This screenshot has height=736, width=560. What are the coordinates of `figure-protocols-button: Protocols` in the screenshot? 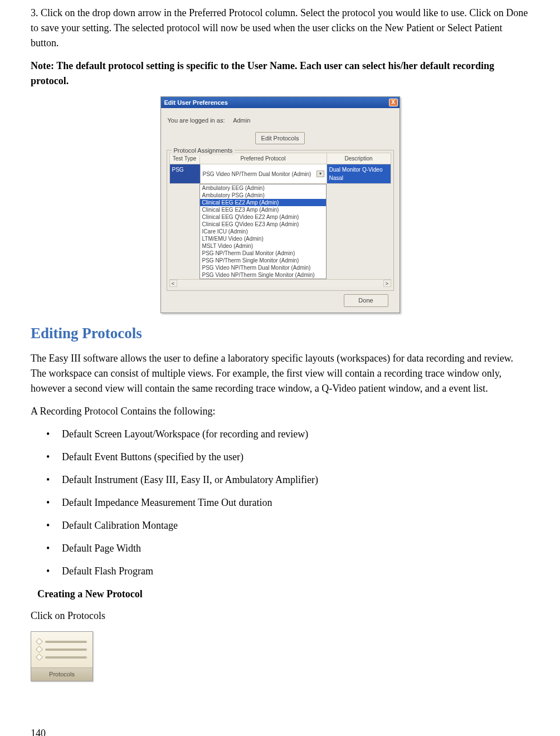 It's located at (280, 656).